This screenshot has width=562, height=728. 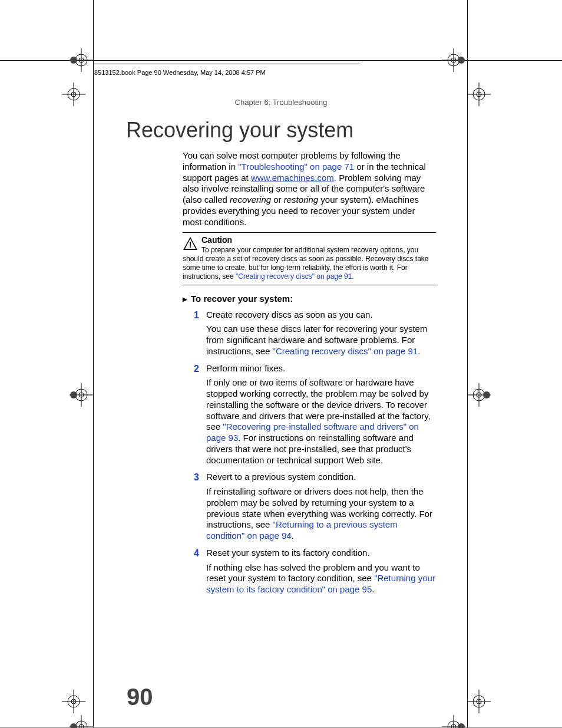 I want to click on chapter-header: Chapter 6: Troubleshooting, so click(x=281, y=103).